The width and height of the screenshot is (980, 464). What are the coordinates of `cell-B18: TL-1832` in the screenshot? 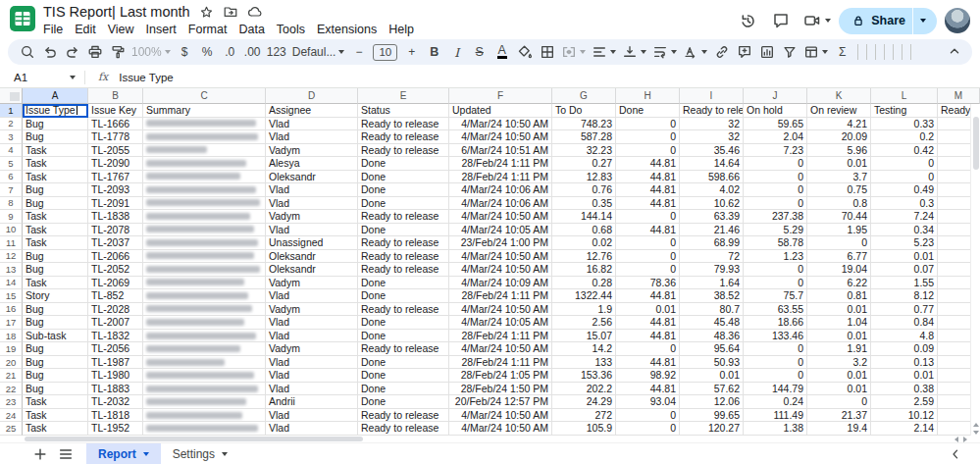 It's located at (116, 336).